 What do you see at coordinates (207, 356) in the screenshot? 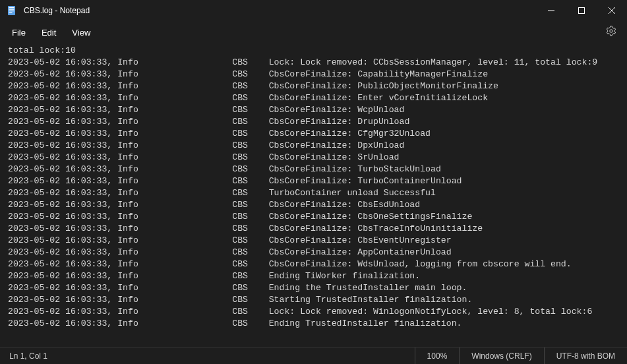
I see `cursor-position: Ln 1, Col 1` at bounding box center [207, 356].